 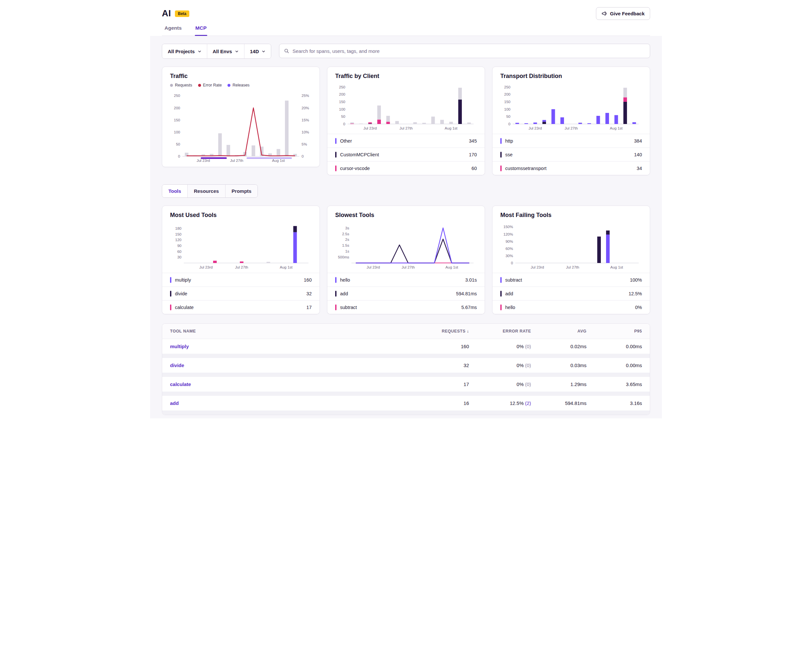 I want to click on series-value: 60, so click(x=474, y=168).